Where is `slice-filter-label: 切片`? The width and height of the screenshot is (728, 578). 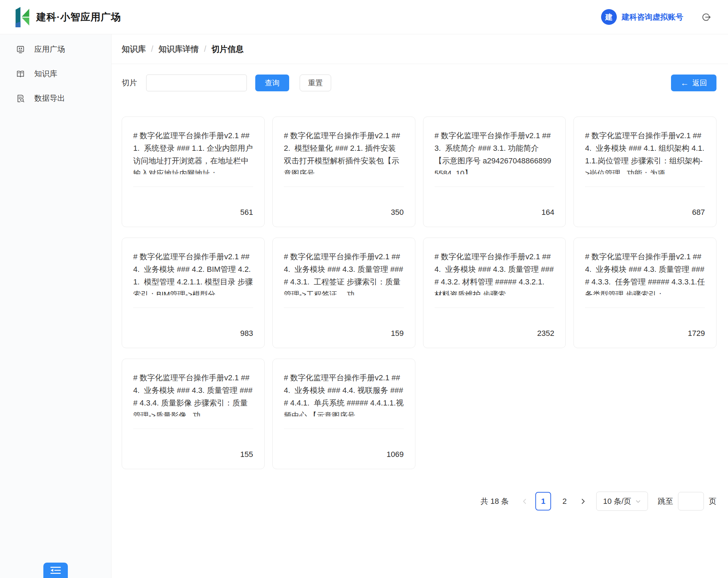
slice-filter-label: 切片 is located at coordinates (129, 83).